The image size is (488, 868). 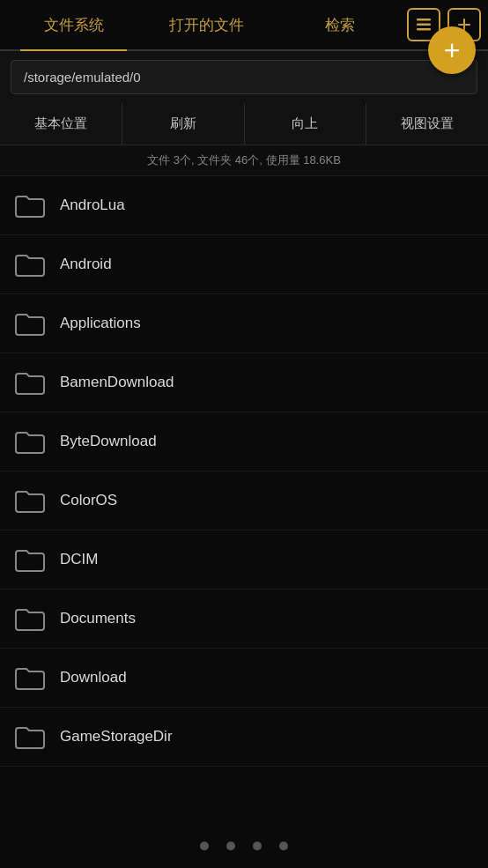 I want to click on file-name: DCIM, so click(x=79, y=560).